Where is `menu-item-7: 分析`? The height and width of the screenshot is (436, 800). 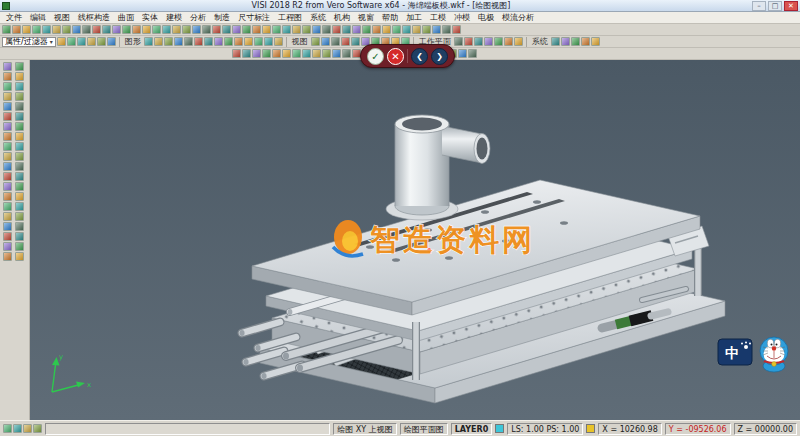
menu-item-7: 分析 is located at coordinates (198, 18).